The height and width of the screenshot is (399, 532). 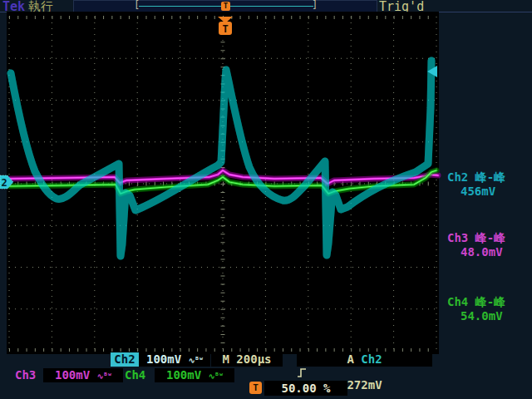 What do you see at coordinates (490, 253) in the screenshot?
I see `meas-ch3-value: 48.0mV` at bounding box center [490, 253].